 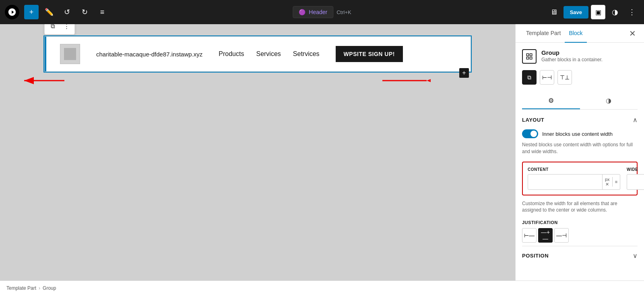 What do you see at coordinates (561, 235) in the screenshot?
I see `justify-right-button: —⊣` at bounding box center [561, 235].